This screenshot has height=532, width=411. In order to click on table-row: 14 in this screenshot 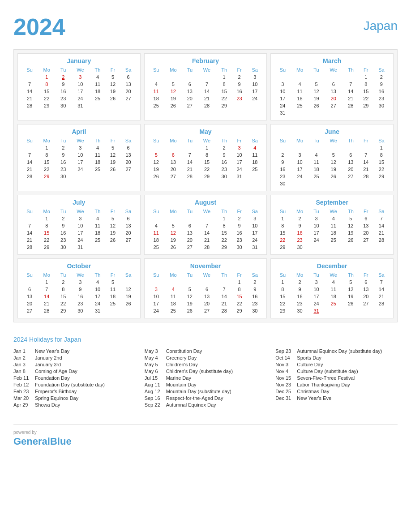, I will do `click(366, 162)`.